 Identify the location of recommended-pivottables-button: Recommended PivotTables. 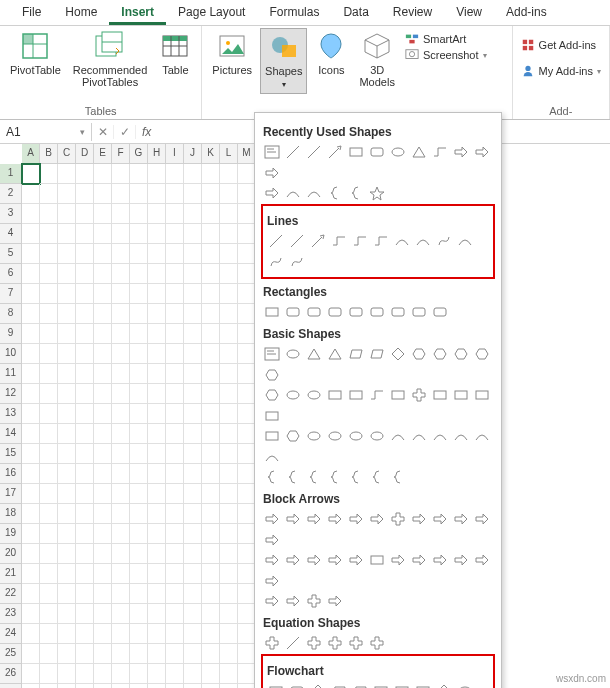
(110, 59).